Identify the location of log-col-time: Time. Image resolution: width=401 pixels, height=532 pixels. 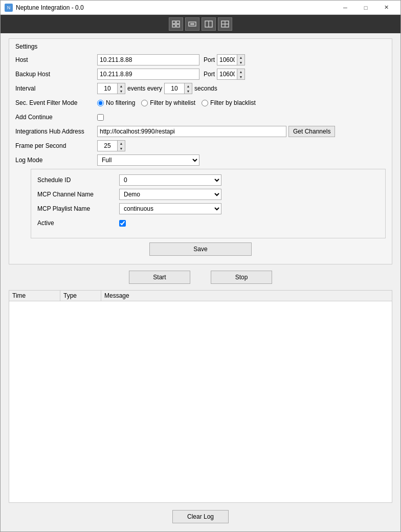
(35, 296).